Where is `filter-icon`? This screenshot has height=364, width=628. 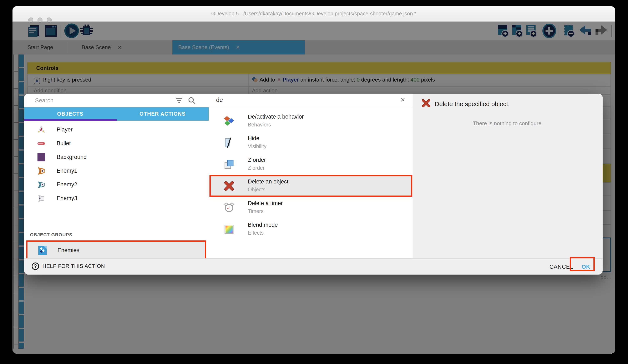 filter-icon is located at coordinates (179, 100).